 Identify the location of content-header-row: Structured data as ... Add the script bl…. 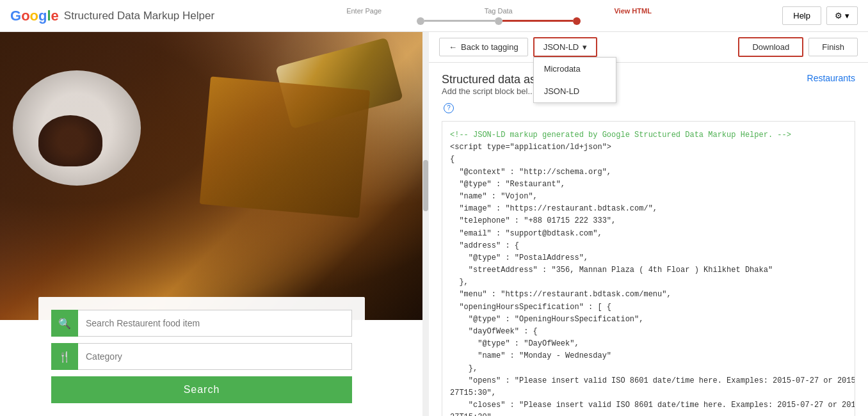
(648, 93).